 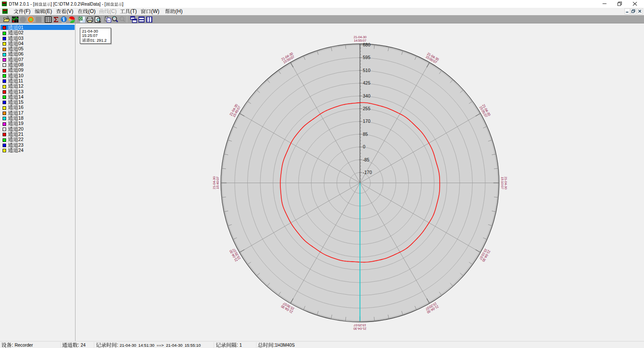 What do you see at coordinates (367, 70) in the screenshot?
I see `svg-text: 510` at bounding box center [367, 70].